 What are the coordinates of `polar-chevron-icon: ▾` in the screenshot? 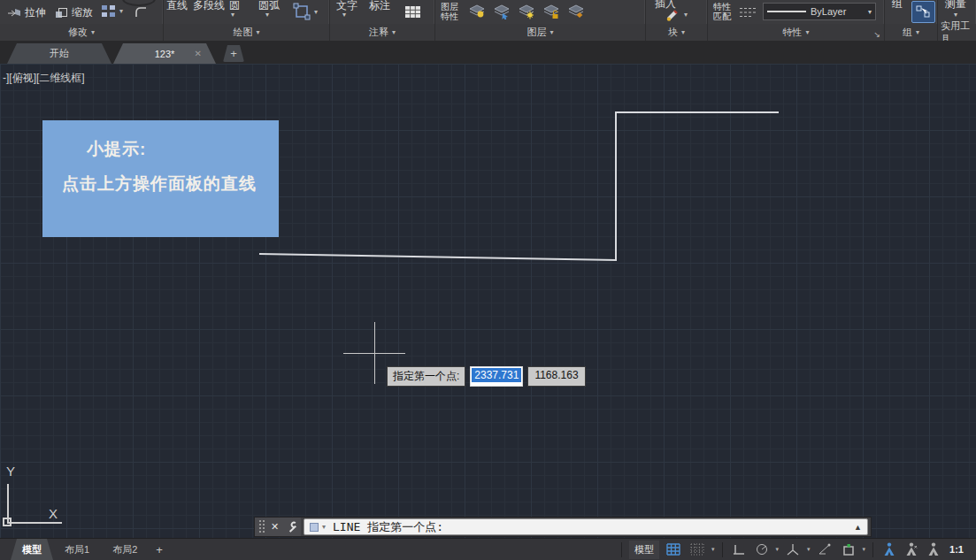 It's located at (778, 549).